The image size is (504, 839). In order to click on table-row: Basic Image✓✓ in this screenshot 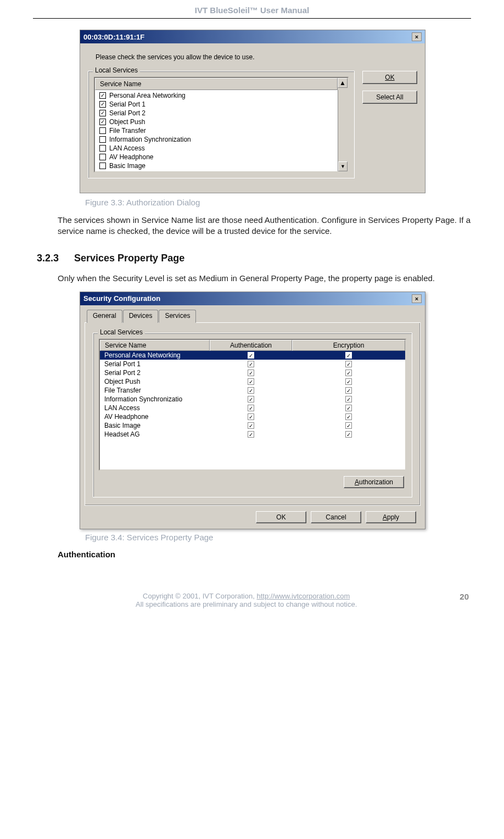, I will do `click(253, 426)`.